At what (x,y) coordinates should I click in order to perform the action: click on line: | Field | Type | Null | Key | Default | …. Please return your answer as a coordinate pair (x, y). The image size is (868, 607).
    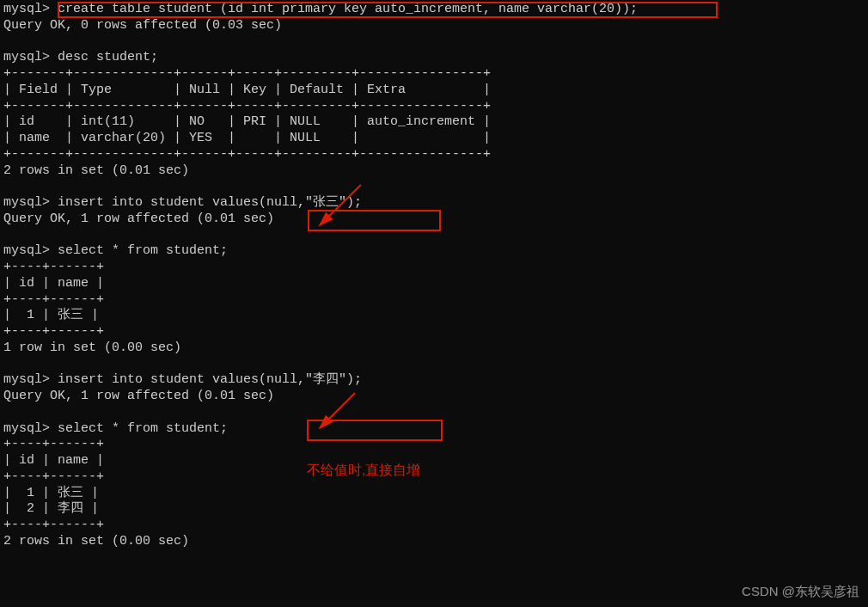
    Looking at the image, I should click on (248, 89).